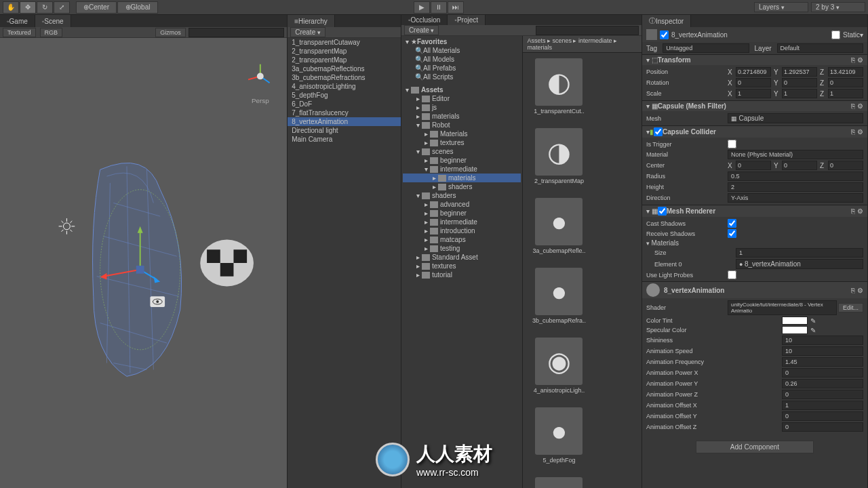  What do you see at coordinates (171, 33) in the screenshot?
I see `gizmos-dropdown: Gizmos` at bounding box center [171, 33].